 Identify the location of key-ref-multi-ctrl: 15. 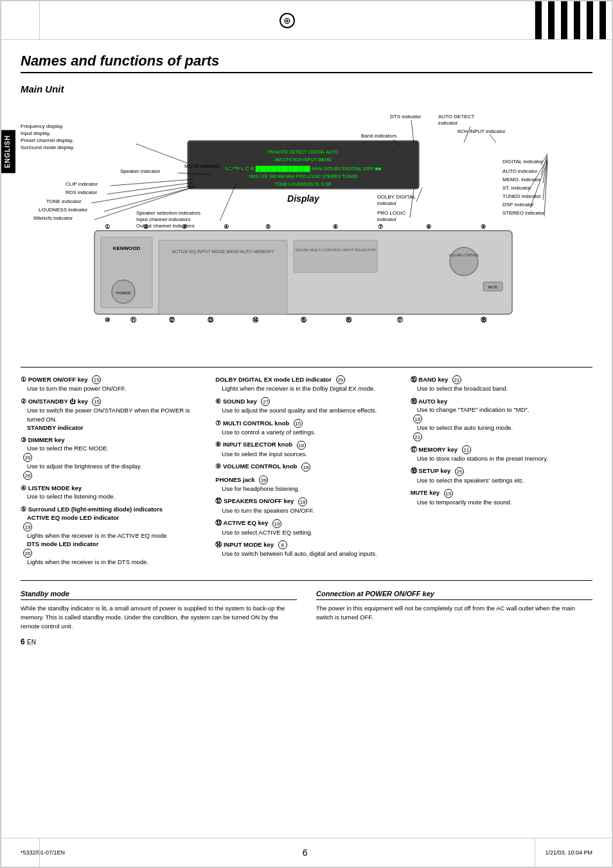
(298, 423).